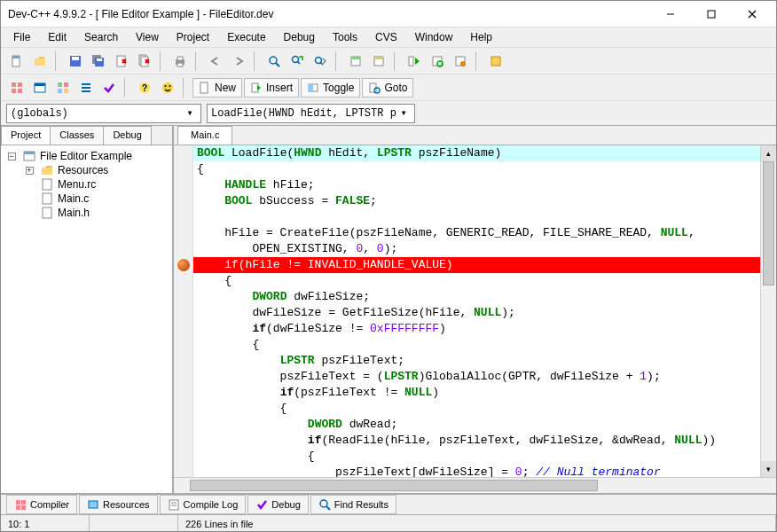 This screenshot has height=532, width=777. Describe the element at coordinates (87, 136) in the screenshot. I see `project-tabs: ProjectClassesDebug` at that location.